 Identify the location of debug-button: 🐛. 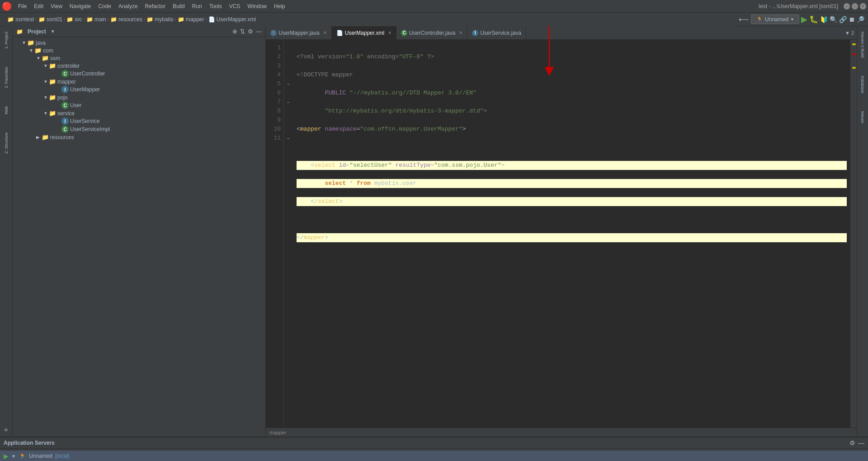
(814, 19).